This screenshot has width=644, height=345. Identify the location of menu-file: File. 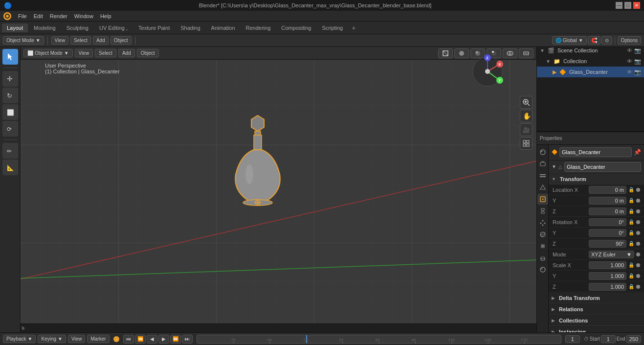
(22, 16).